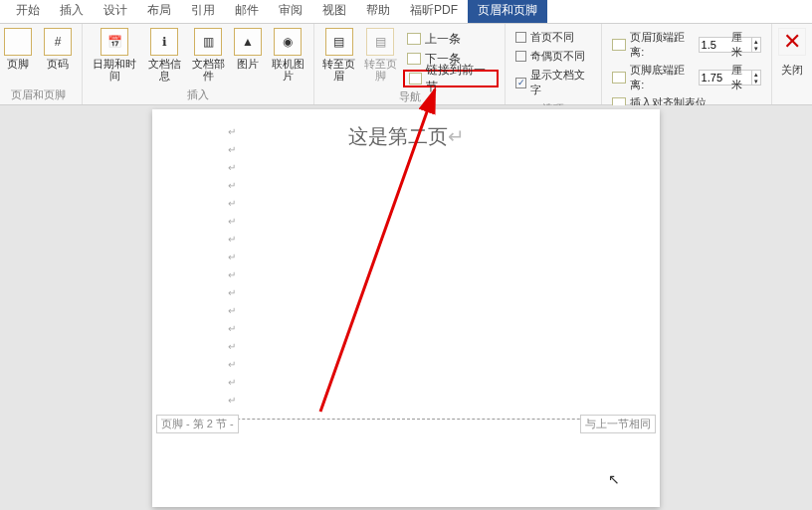 This screenshot has width=812, height=510. Describe the element at coordinates (619, 78) in the screenshot. I see `footer-distance-icon` at that location.